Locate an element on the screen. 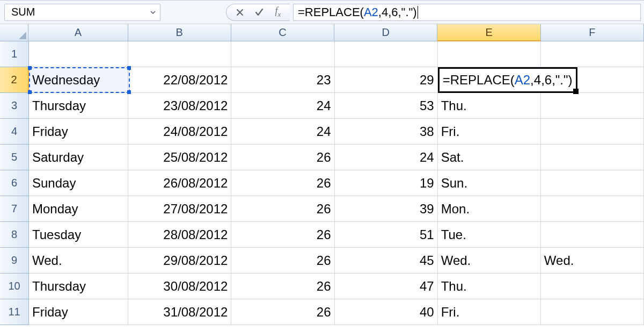  cell-B5: 25/08/2012 is located at coordinates (180, 157).